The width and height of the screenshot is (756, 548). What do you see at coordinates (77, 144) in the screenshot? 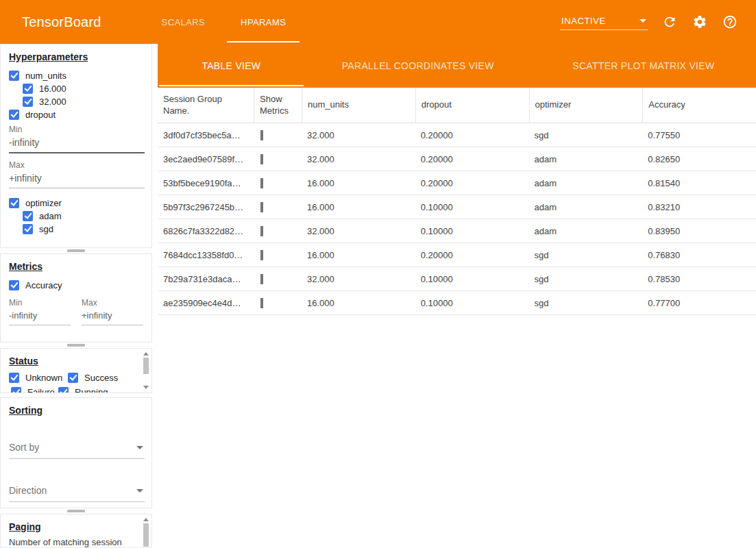
I see `dropout-min-input` at bounding box center [77, 144].